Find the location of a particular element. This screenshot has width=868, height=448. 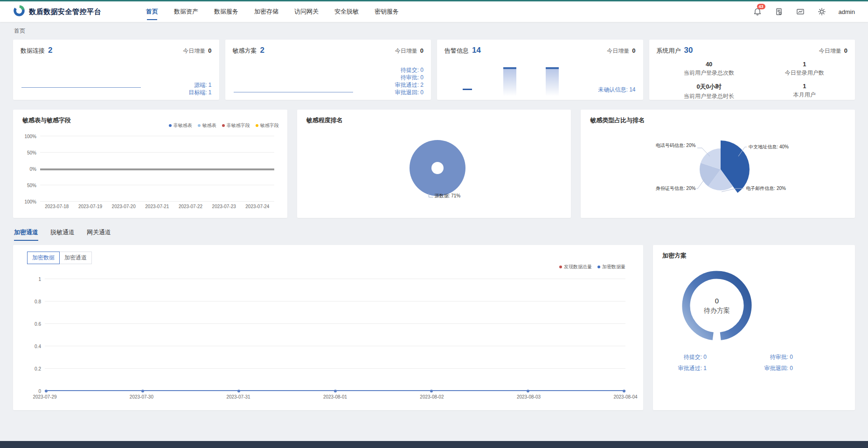

toggle-encrypt-data-button: 加密数据 is located at coordinates (43, 258).